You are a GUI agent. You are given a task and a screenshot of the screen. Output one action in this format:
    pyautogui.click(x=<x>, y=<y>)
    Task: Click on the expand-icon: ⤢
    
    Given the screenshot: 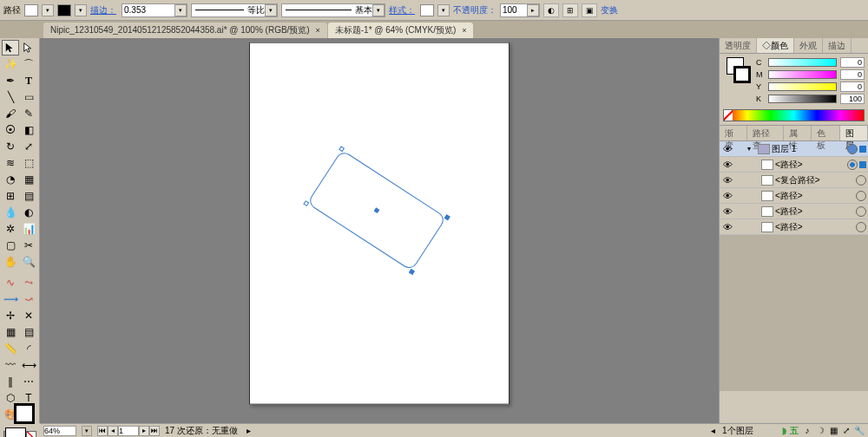 What is the action you would take?
    pyautogui.click(x=846, y=431)
    